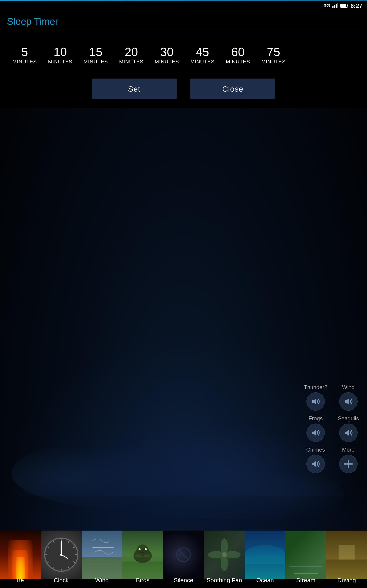 The height and width of the screenshot is (588, 367). What do you see at coordinates (265, 559) in the screenshot?
I see `nav-item-ocean: Ocean` at bounding box center [265, 559].